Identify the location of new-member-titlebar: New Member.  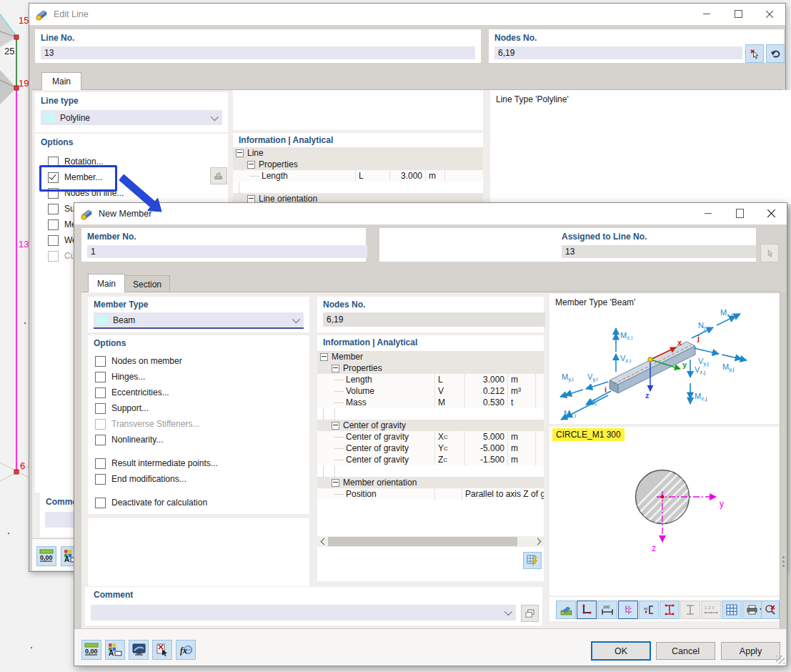
(430, 214).